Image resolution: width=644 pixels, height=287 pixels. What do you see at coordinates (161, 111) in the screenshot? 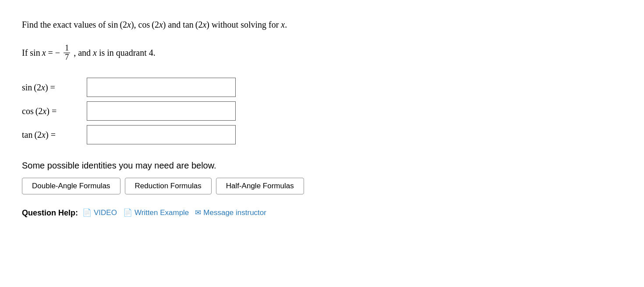
I see `cos-input` at bounding box center [161, 111].